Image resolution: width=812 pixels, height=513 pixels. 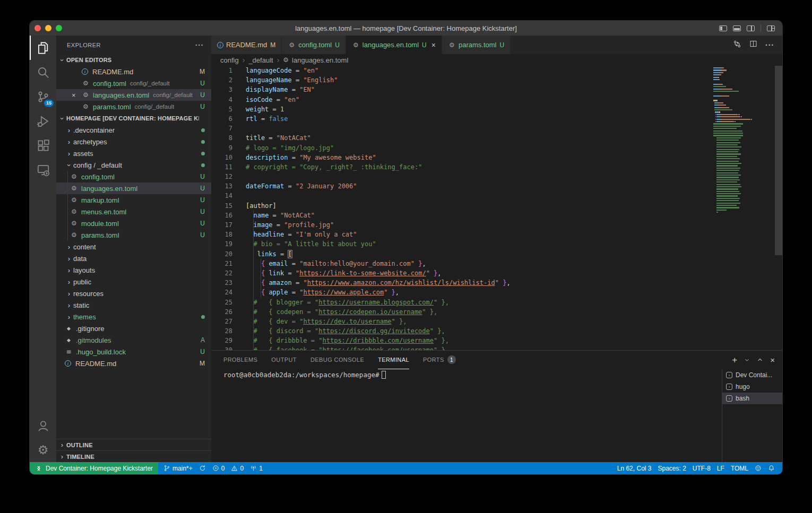 What do you see at coordinates (758, 468) in the screenshot?
I see `status-feedback` at bounding box center [758, 468].